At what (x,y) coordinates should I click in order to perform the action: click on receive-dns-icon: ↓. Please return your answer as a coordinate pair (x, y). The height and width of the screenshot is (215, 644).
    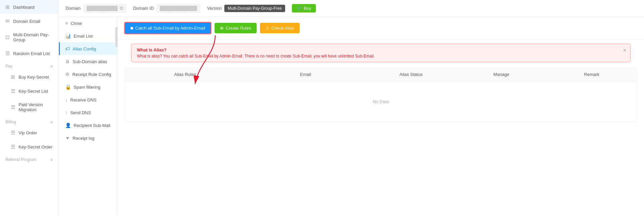
    Looking at the image, I should click on (67, 100).